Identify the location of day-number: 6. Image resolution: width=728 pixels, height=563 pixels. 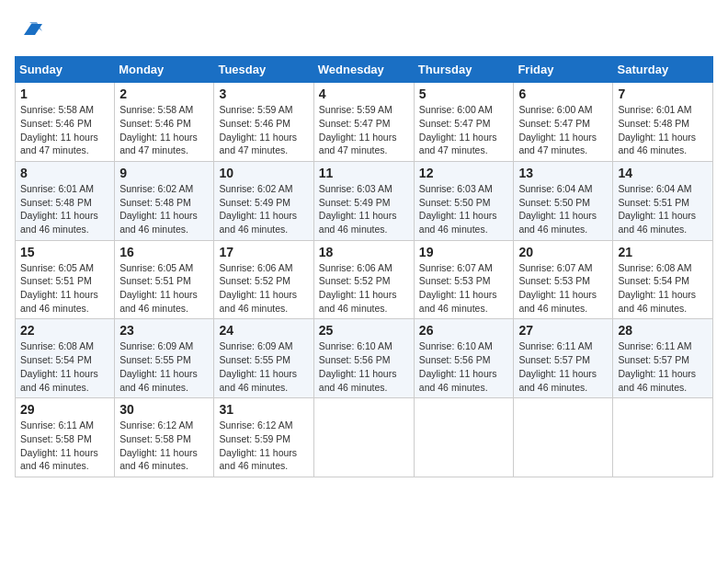
(563, 94).